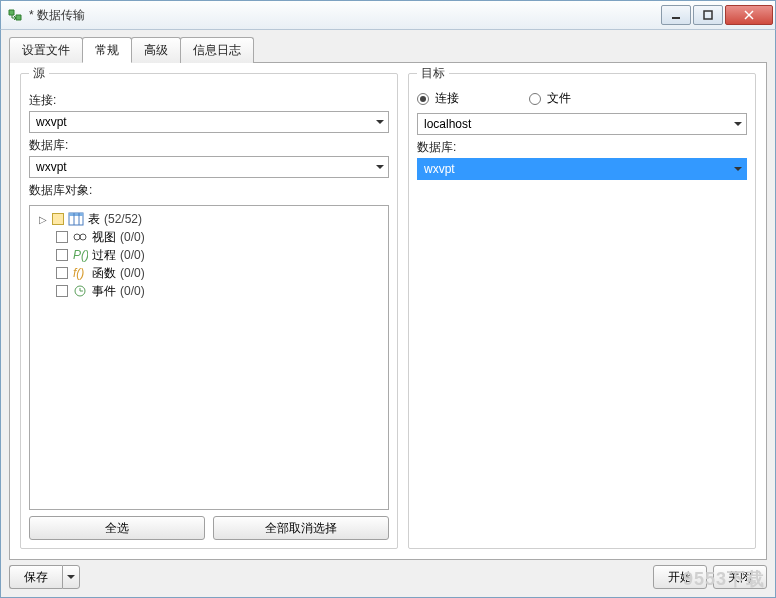  Describe the element at coordinates (344, 16) in the screenshot. I see `window-title: * 数据传输` at that location.